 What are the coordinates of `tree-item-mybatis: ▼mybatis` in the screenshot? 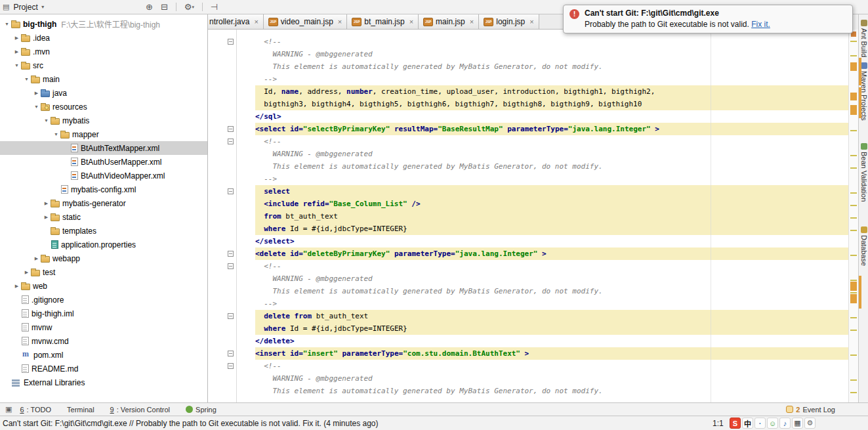 It's located at (104, 121).